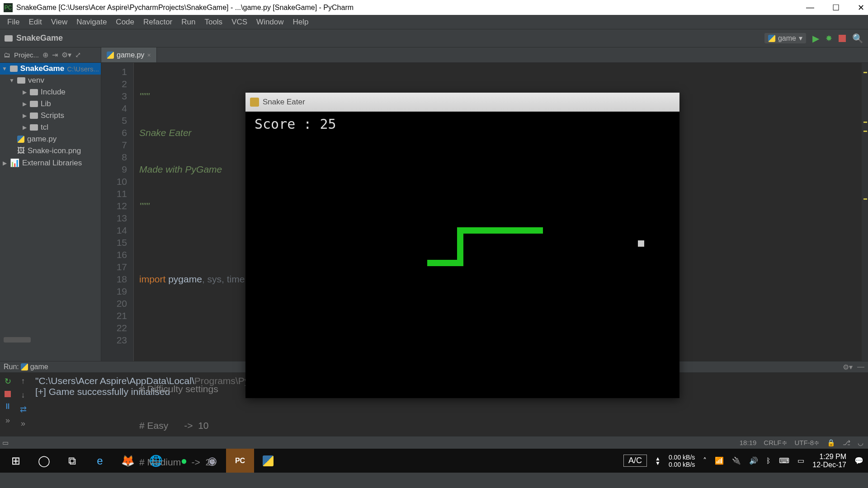 This screenshot has width=868, height=488. Describe the element at coordinates (769, 461) in the screenshot. I see `bluetooth-icon: ᛒ` at that location.